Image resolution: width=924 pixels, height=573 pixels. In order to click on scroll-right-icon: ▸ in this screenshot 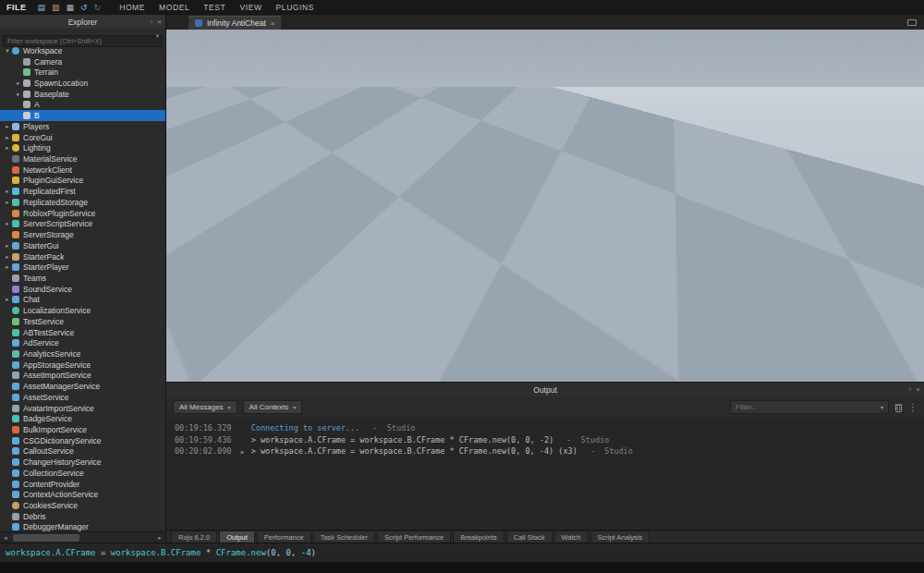, I will do `click(160, 538)`.